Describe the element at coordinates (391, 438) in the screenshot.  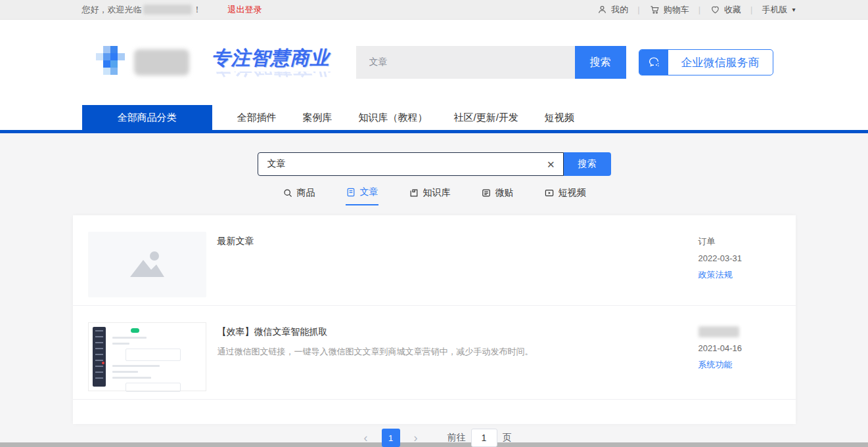
I see `page-number-current: 1` at that location.